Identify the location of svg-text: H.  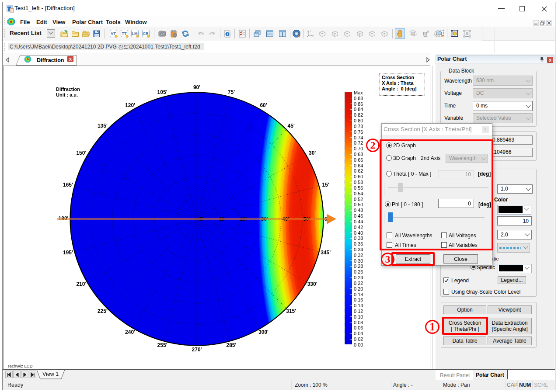
(429, 31).